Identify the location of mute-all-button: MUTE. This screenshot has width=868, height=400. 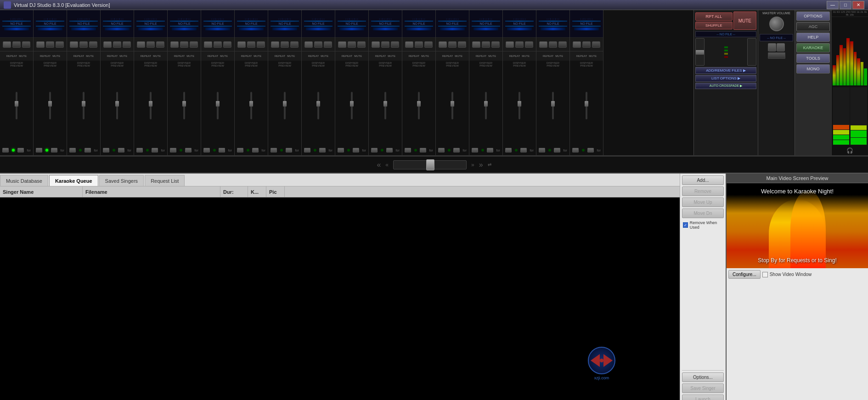
(745, 21).